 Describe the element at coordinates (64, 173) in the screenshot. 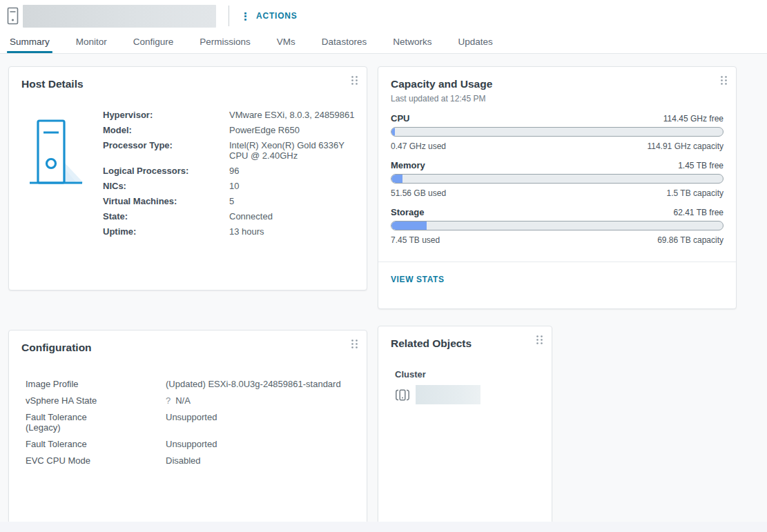

I see `host-art` at that location.